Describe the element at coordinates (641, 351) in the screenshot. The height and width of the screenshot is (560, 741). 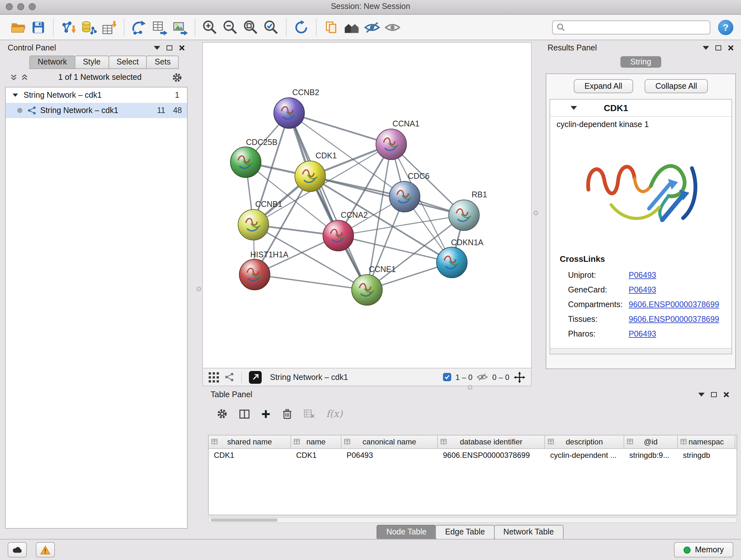
I see `results-scrollbar` at that location.